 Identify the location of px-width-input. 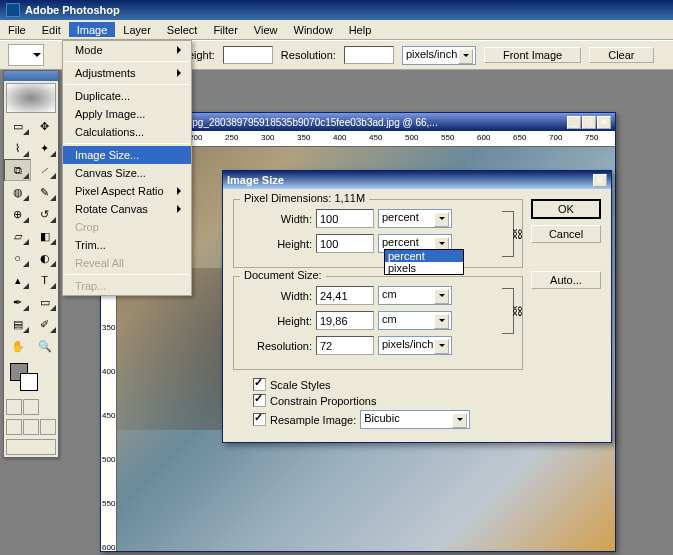
(345, 218).